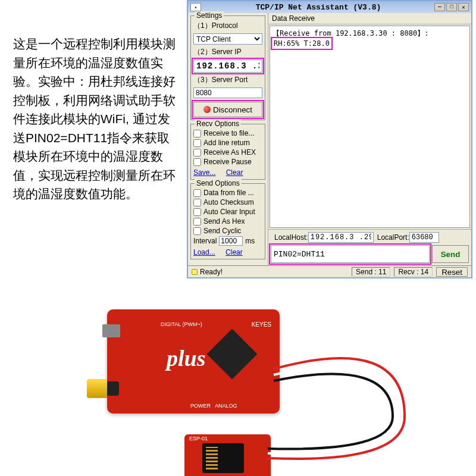  I want to click on power-label: POWER ANALOG, so click(214, 406).